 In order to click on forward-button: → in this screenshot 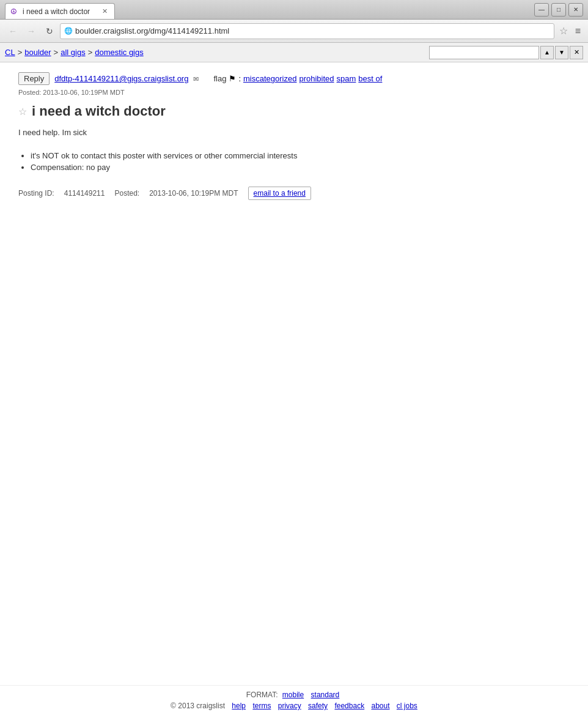, I will do `click(31, 31)`.